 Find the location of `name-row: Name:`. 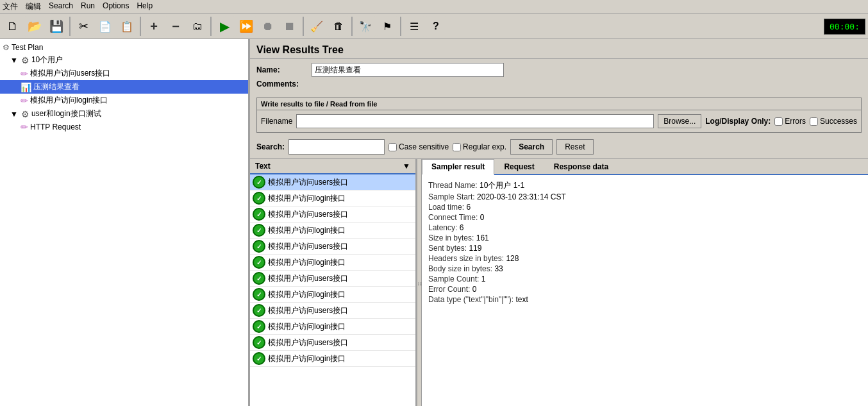

name-row: Name: is located at coordinates (559, 70).